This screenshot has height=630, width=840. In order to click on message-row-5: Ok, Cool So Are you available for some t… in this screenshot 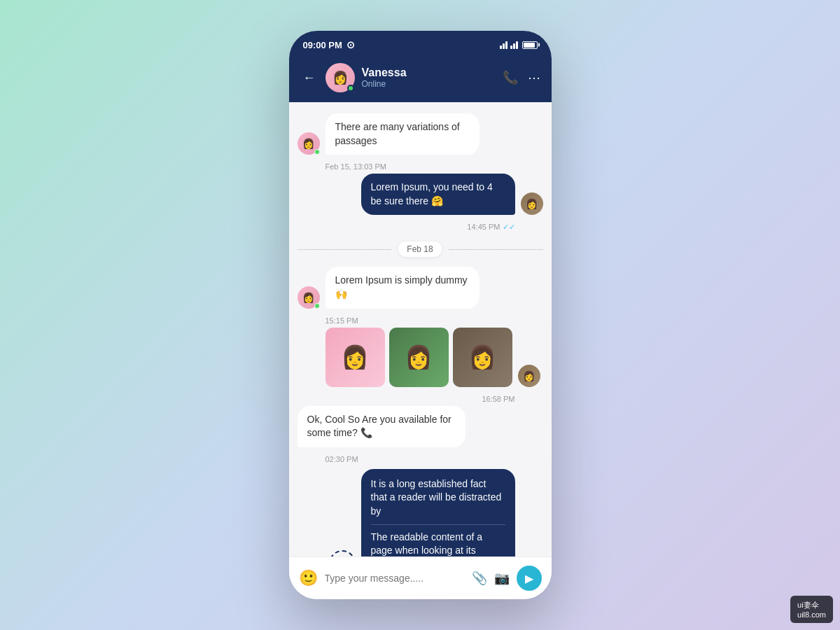, I will do `click(420, 427)`.